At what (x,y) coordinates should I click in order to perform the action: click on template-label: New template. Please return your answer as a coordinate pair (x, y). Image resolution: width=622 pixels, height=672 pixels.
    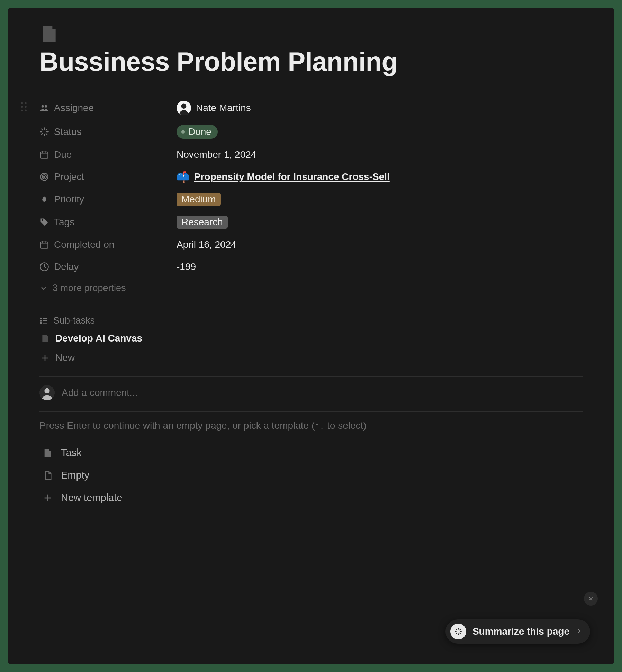
    Looking at the image, I should click on (91, 498).